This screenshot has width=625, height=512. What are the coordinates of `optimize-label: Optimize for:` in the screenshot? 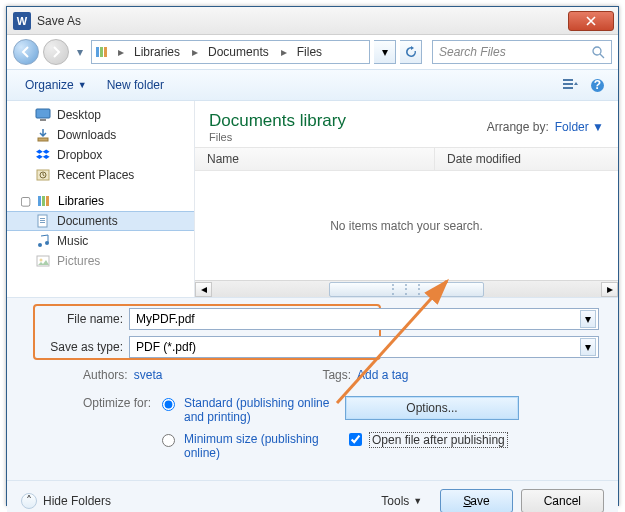 It's located at (108, 432).